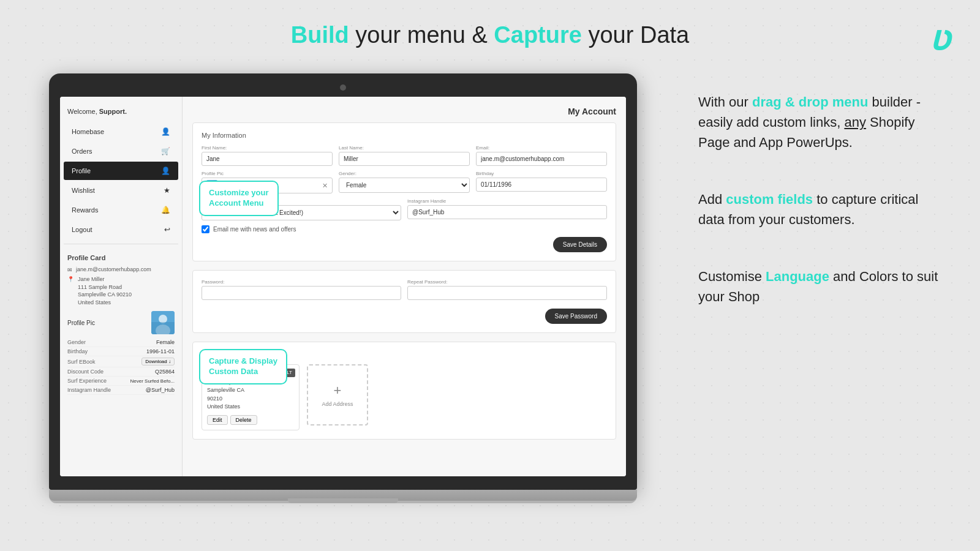  What do you see at coordinates (81, 171) in the screenshot?
I see `sidebar-item-label: Profile` at bounding box center [81, 171].